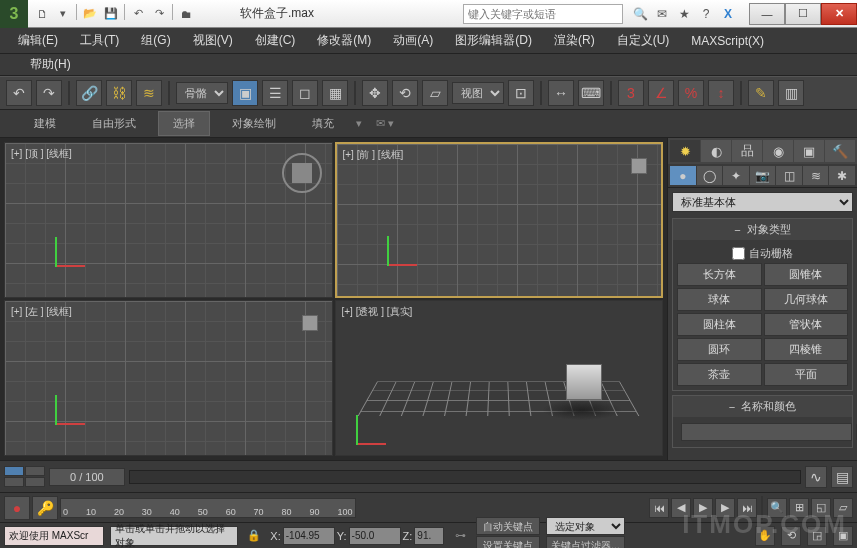 The width and height of the screenshot is (857, 548). Describe the element at coordinates (323, 124) in the screenshot. I see `ribbon-tab-populate: 填充` at that location.